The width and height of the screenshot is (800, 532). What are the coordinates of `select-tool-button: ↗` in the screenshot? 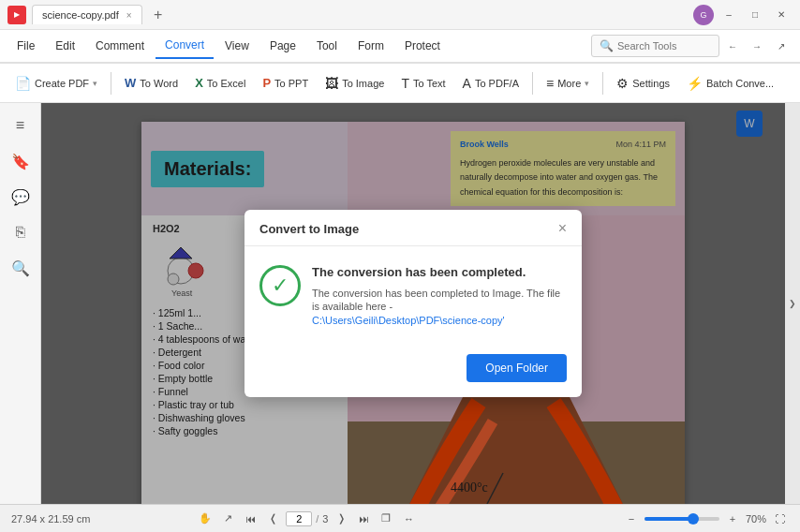 It's located at (228, 519).